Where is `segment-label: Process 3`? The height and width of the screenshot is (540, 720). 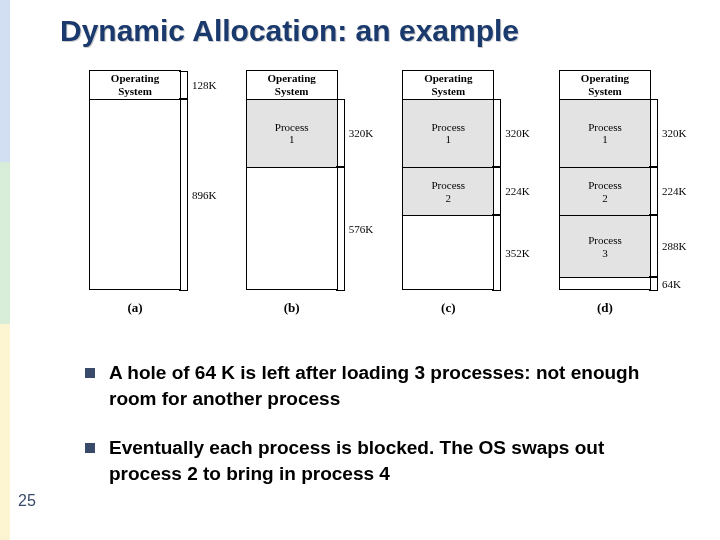
segment-label: Process 3 is located at coordinates (605, 246).